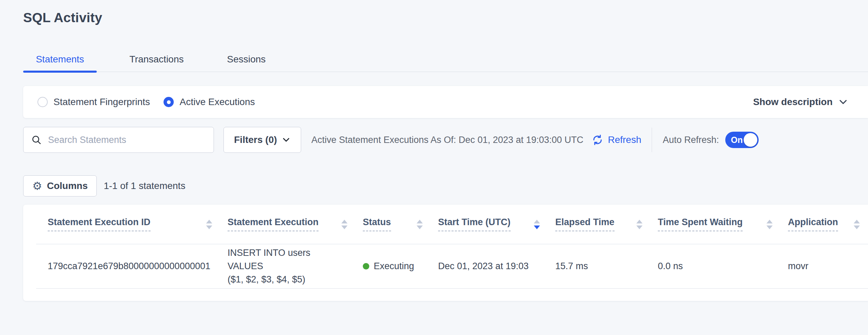 The image size is (868, 335). What do you see at coordinates (624, 140) in the screenshot?
I see `refresh-label: Refresh` at bounding box center [624, 140].